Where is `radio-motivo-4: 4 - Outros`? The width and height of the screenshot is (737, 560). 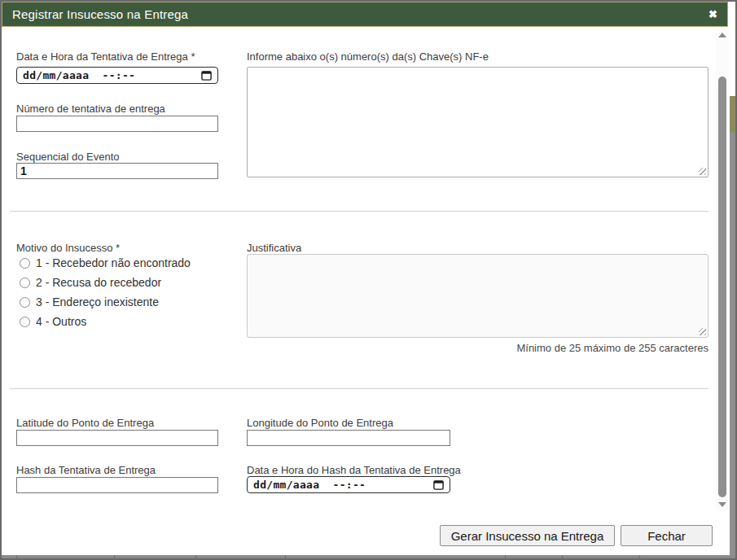 radio-motivo-4: 4 - Outros is located at coordinates (53, 322).